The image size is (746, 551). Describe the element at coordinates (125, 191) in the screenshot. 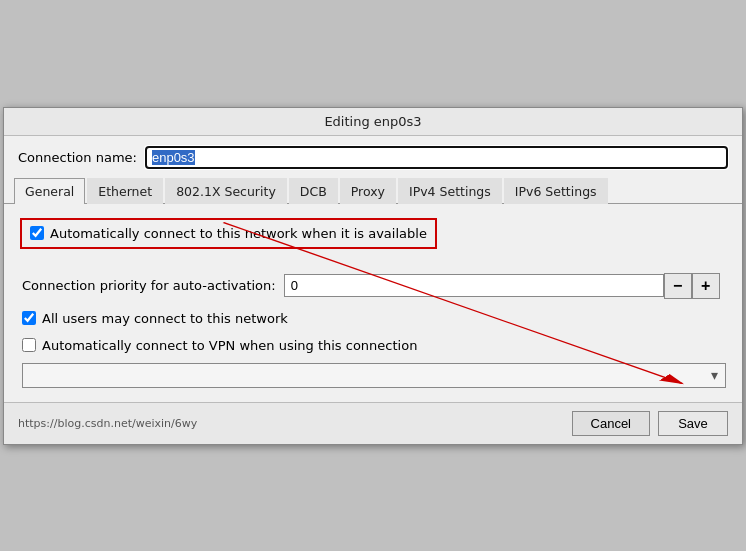

I see `tab-ethernet: Ethernet` at that location.